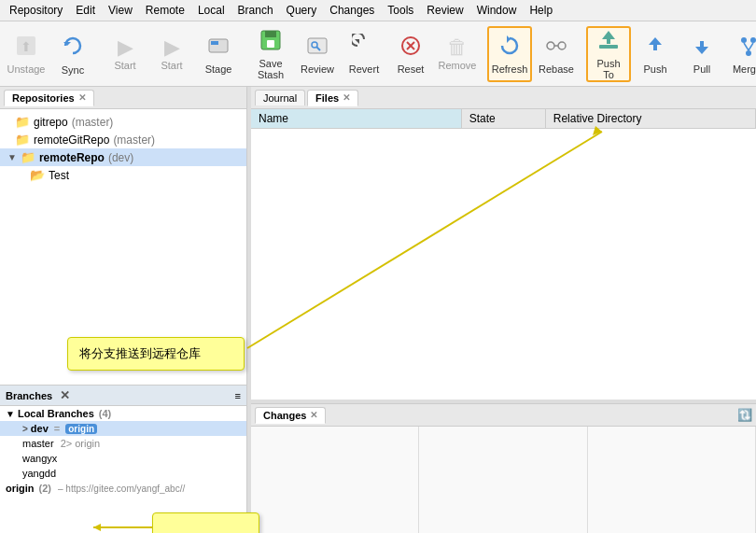 This screenshot has width=756, height=533. I want to click on branch-wangyx-label: wangyx, so click(39, 458).